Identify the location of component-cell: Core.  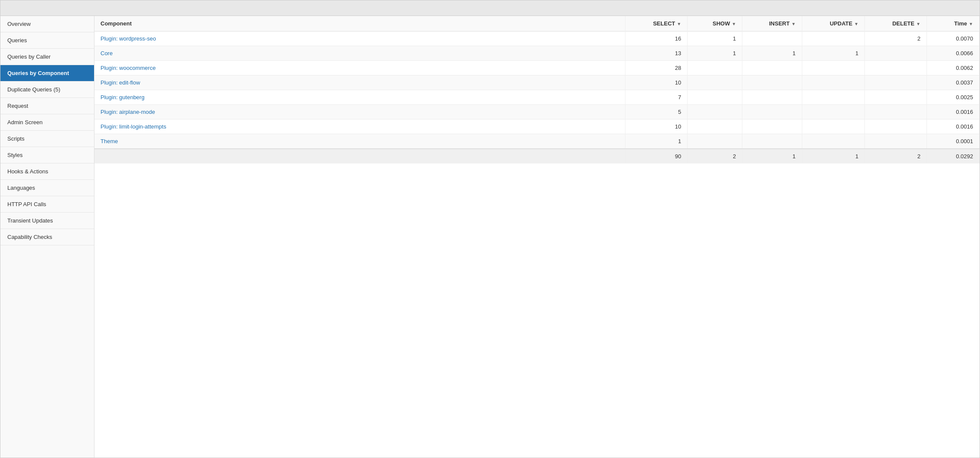
(360, 53).